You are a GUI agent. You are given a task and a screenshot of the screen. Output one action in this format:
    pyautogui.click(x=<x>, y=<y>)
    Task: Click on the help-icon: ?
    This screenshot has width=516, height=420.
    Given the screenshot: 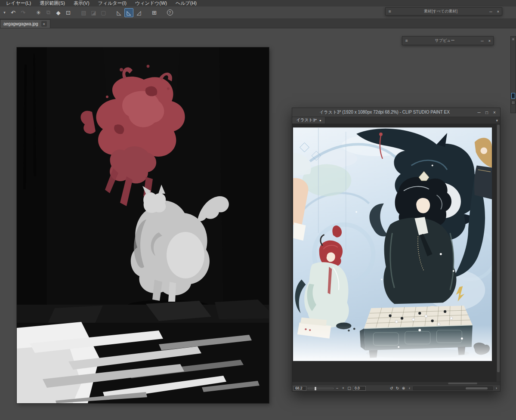 What is the action you would take?
    pyautogui.click(x=170, y=13)
    